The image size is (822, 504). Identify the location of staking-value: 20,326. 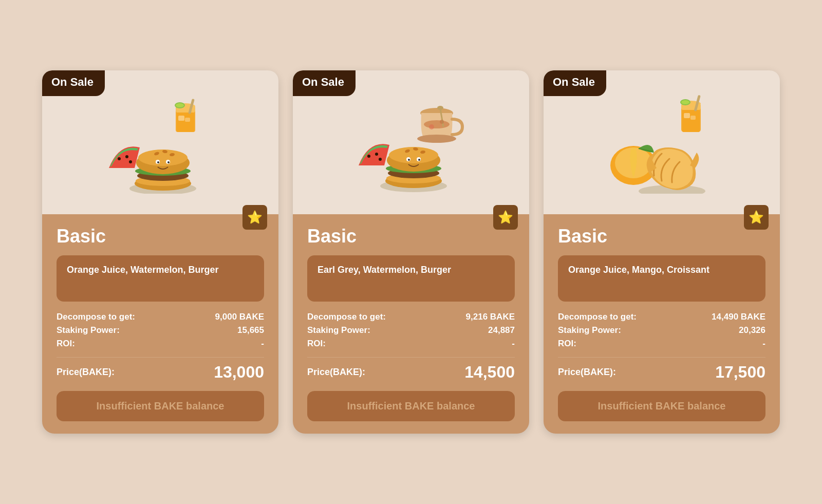
(752, 330).